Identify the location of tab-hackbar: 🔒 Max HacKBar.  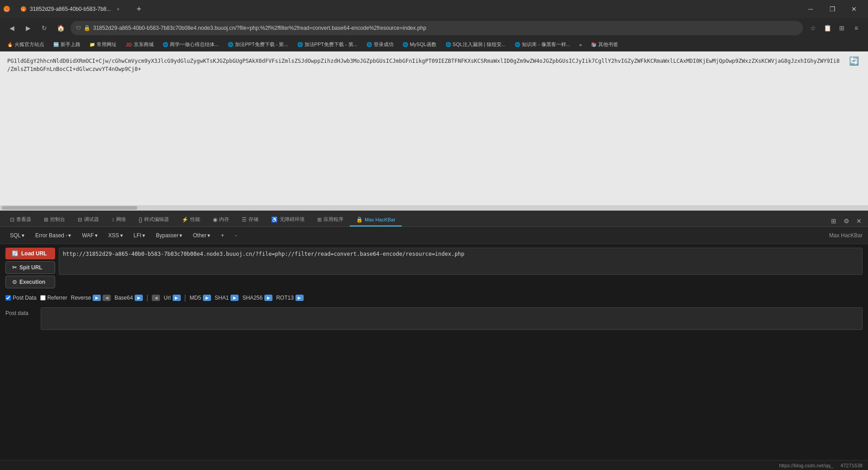
(376, 220).